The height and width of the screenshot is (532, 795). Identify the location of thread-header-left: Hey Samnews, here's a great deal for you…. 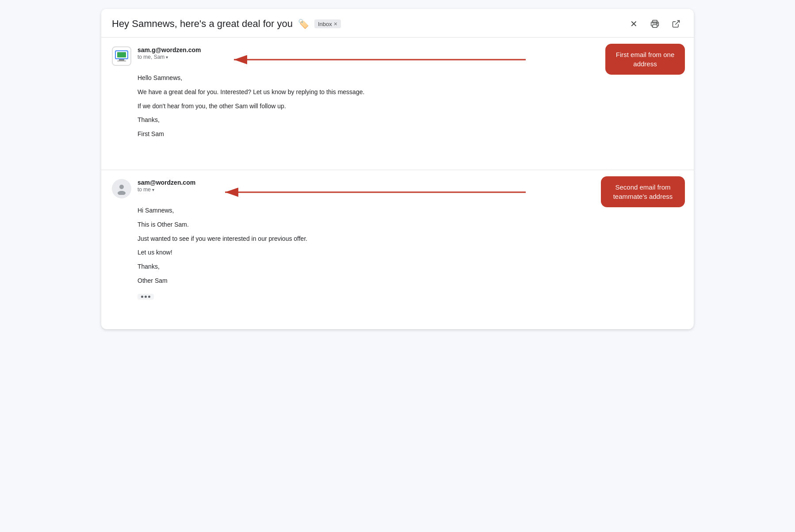
(369, 24).